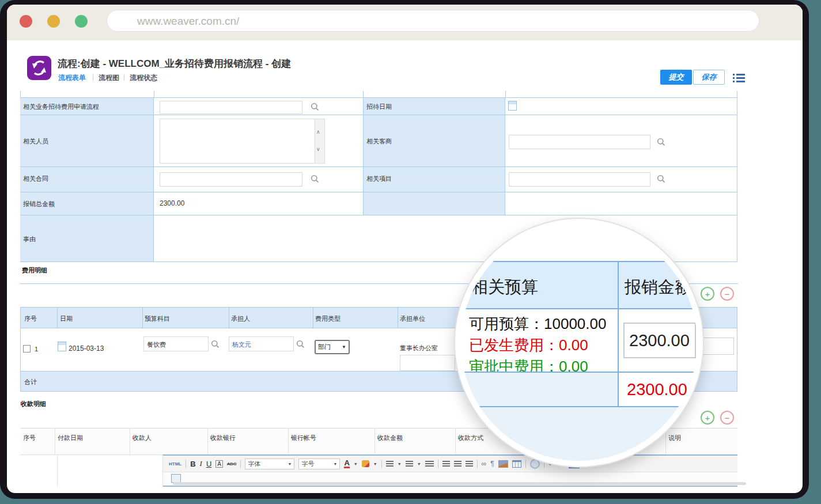  What do you see at coordinates (535, 464) in the screenshot?
I see `special-insert-button` at bounding box center [535, 464].